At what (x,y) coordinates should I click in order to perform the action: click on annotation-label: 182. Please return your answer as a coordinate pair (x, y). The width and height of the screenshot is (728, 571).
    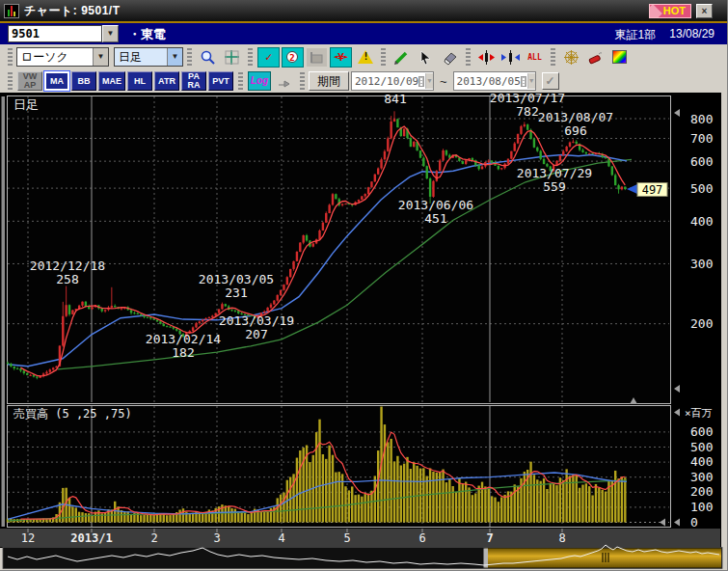
    Looking at the image, I should click on (183, 353).